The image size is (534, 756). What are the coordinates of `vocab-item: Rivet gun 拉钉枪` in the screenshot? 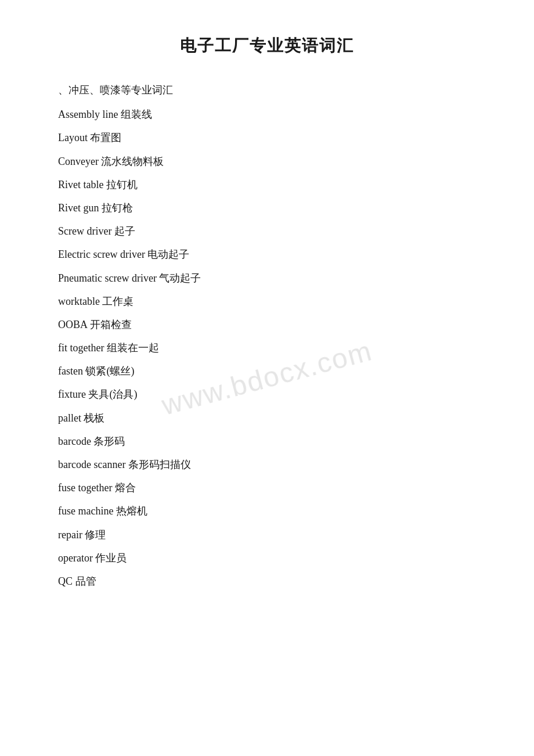 It's located at (267, 208).